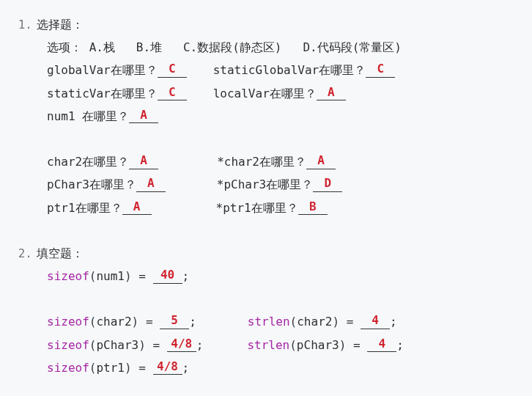  What do you see at coordinates (266, 116) in the screenshot?
I see `q1-row-3: num1 在哪里？A` at bounding box center [266, 116].